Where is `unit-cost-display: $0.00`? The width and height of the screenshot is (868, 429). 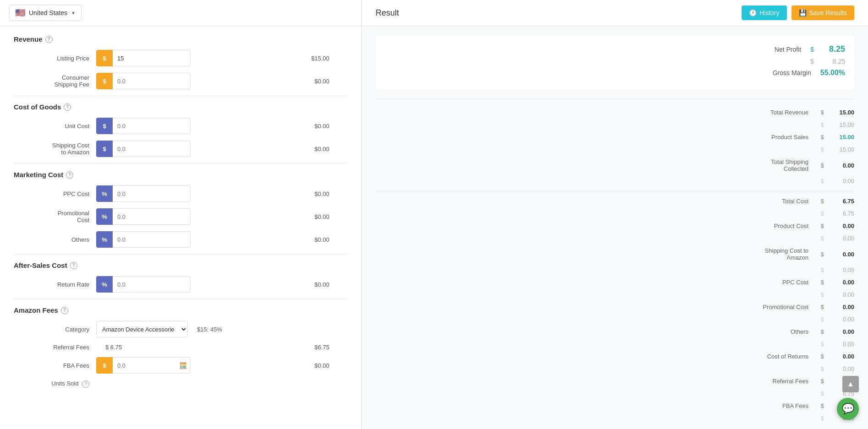
unit-cost-display: $0.00 is located at coordinates (320, 126).